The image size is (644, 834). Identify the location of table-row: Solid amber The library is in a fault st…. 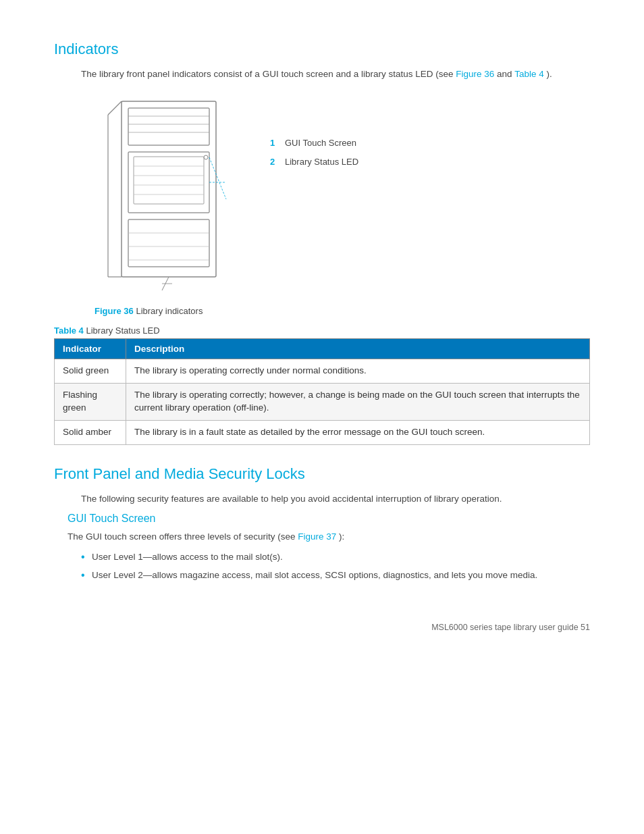
(323, 432).